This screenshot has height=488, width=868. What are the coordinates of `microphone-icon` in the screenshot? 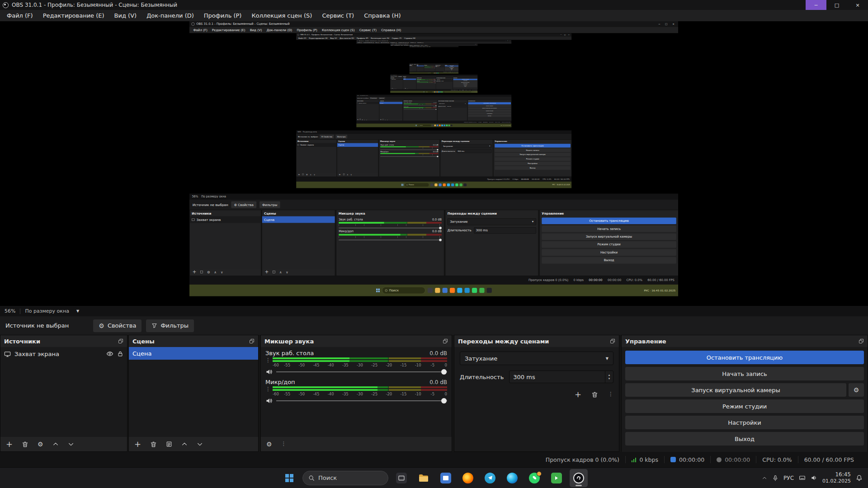 It's located at (775, 478).